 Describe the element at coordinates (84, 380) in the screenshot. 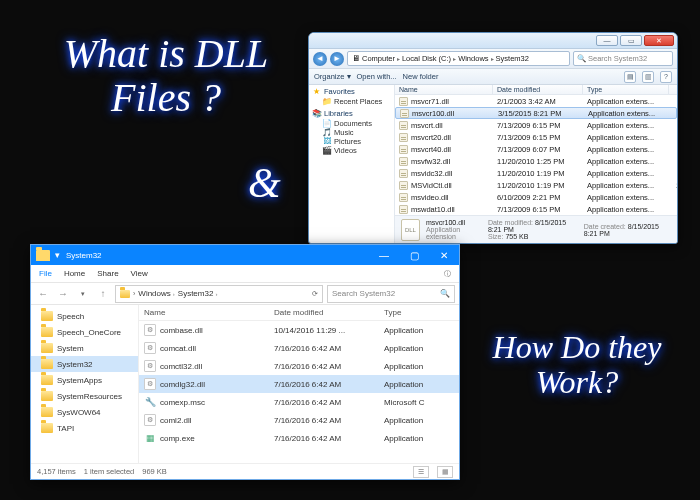

I see `tree-item: SystemApps` at that location.